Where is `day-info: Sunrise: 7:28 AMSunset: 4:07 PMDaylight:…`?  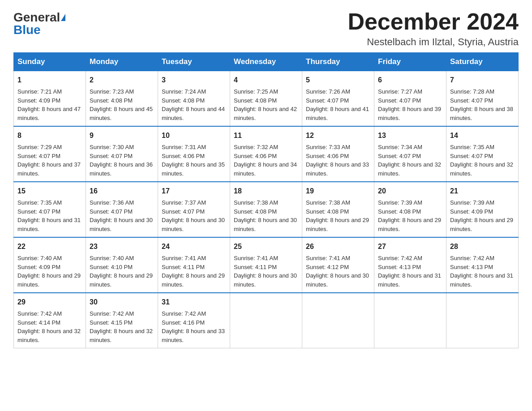 day-info: Sunrise: 7:28 AMSunset: 4:07 PMDaylight:… is located at coordinates (482, 105).